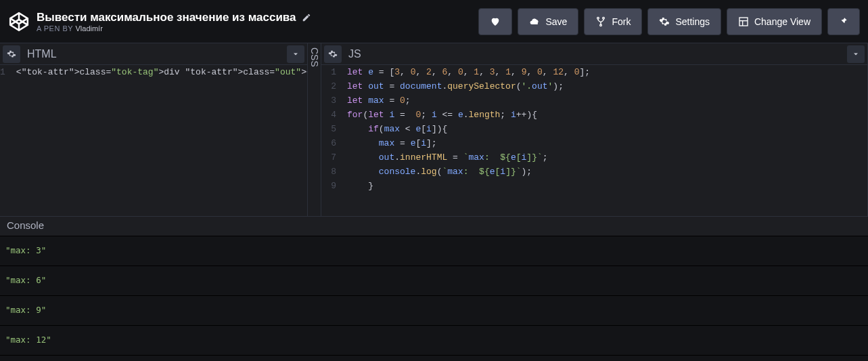 This screenshot has height=361, width=868. Describe the element at coordinates (306, 18) in the screenshot. I see `edit-title-icon` at that location.